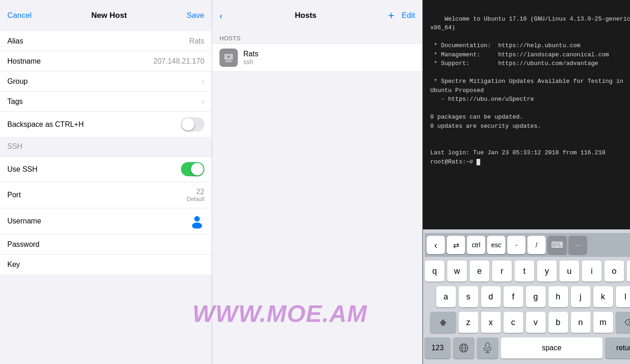 This screenshot has height=364, width=630. Describe the element at coordinates (16, 41) in the screenshot. I see `alias-label: Alias` at that location.